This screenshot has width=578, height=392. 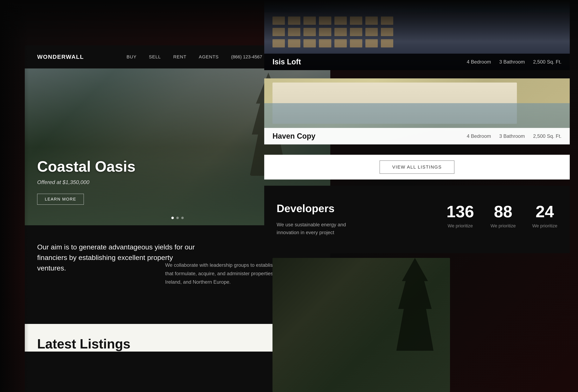 I want to click on bedrooms-haven-copy: 4 Bedroom, so click(x=479, y=136).